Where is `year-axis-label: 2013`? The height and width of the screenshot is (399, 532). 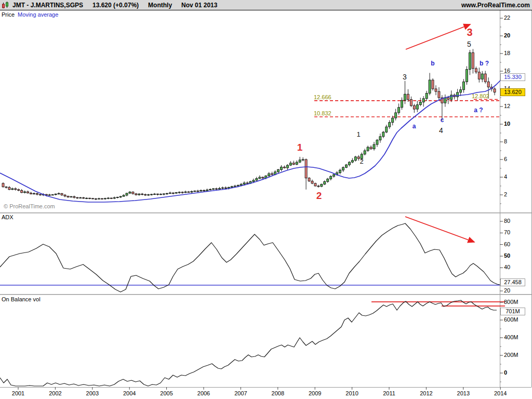 year-axis-label: 2013 is located at coordinates (463, 393).